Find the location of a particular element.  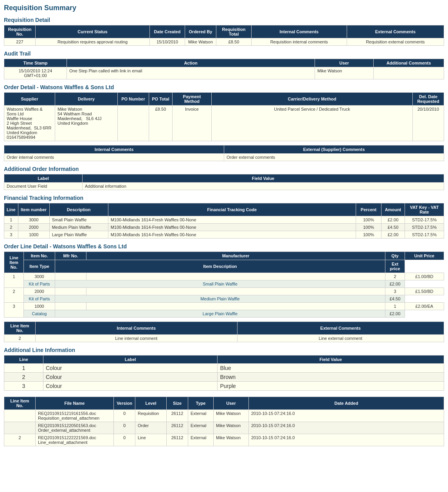

ft-description: Medium Plain Waffle is located at coordinates (79, 228).